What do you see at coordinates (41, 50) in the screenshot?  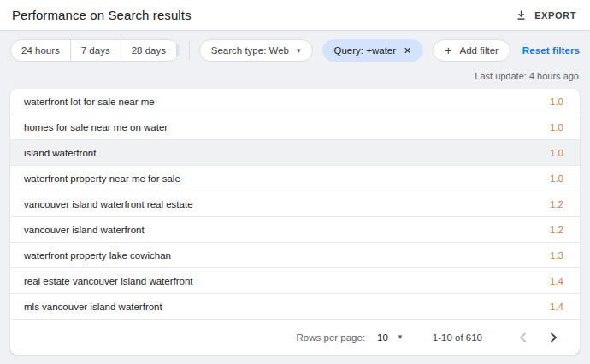 I see `date-range-label: 24 hours` at bounding box center [41, 50].